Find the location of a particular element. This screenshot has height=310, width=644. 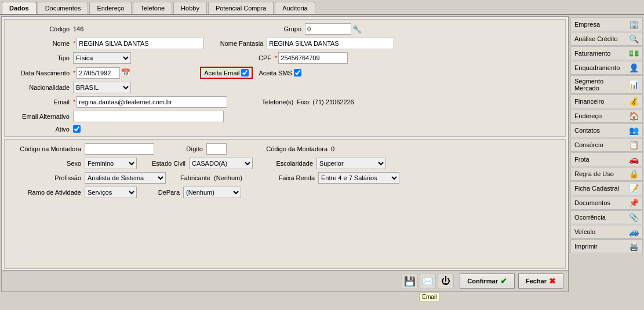

nome-required-star: * is located at coordinates (74, 43).